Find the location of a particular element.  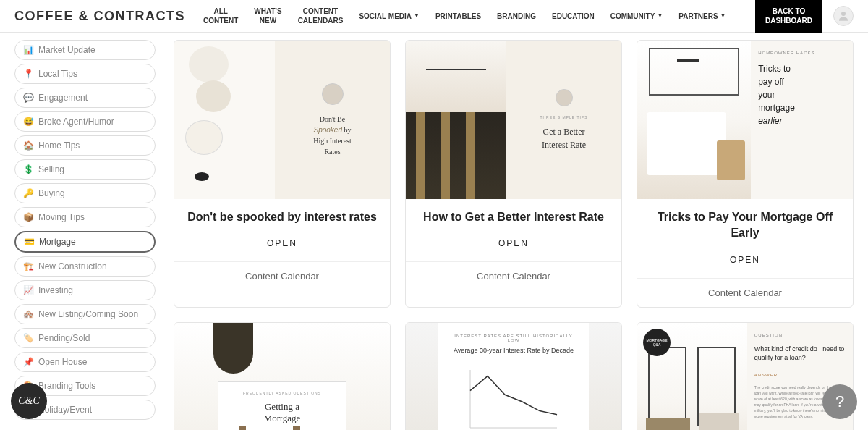

nav-item-printables: PRINTABLES is located at coordinates (459, 16).